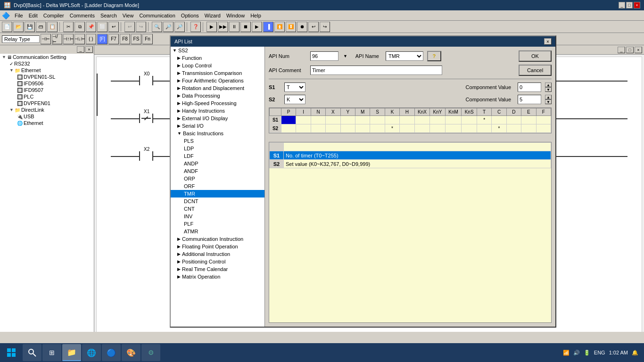 This screenshot has width=644, height=362. I want to click on tree-ethernet: ▼ 📁 Ethernet, so click(47, 70).